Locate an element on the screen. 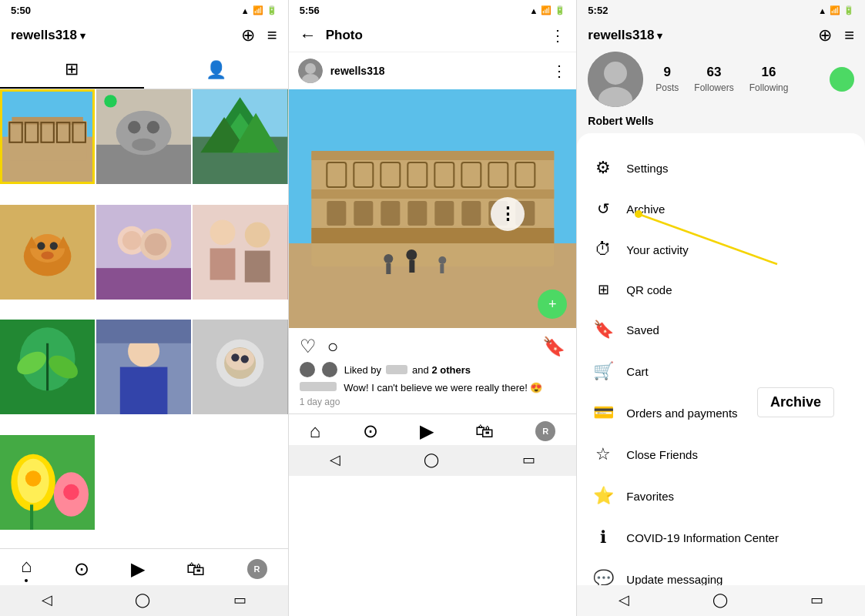 The height and width of the screenshot is (616, 865). nav-reels-2: ▶ is located at coordinates (427, 431).